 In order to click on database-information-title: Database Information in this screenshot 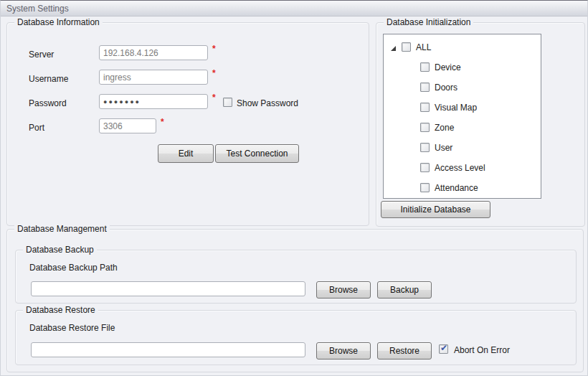, I will do `click(59, 22)`.